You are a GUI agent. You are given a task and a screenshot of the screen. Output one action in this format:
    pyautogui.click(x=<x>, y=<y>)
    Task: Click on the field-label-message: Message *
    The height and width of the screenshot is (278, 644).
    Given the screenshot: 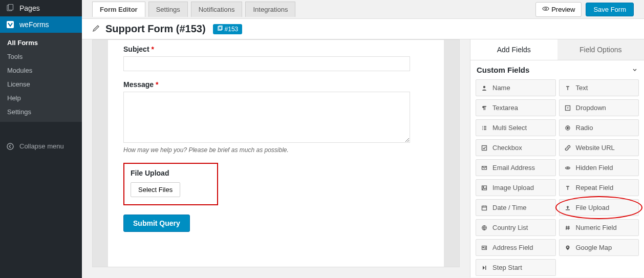 What is the action you would take?
    pyautogui.click(x=276, y=84)
    